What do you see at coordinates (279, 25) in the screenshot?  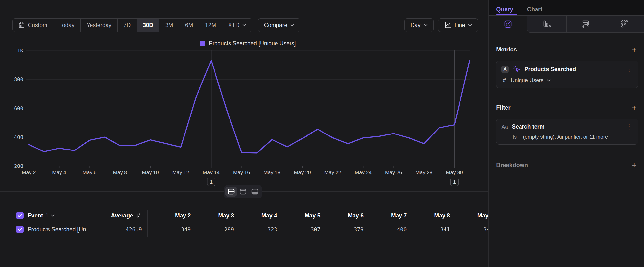 I see `compare-button: Compare` at bounding box center [279, 25].